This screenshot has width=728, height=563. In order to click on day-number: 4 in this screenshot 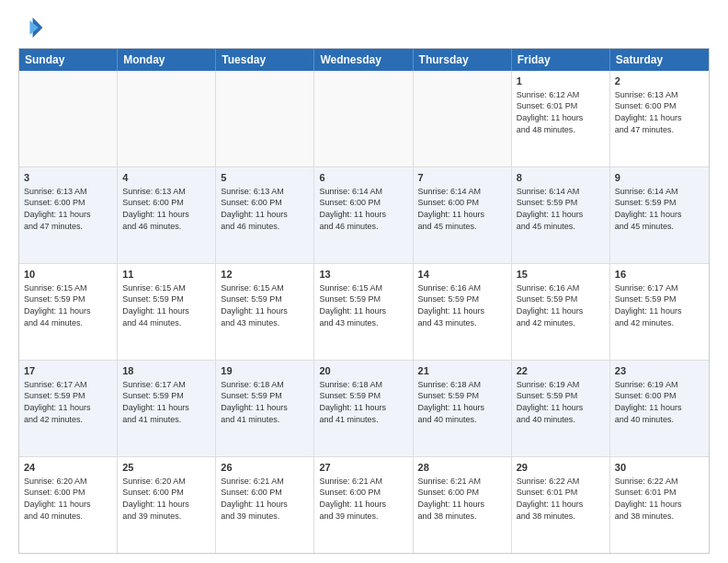, I will do `click(166, 178)`.